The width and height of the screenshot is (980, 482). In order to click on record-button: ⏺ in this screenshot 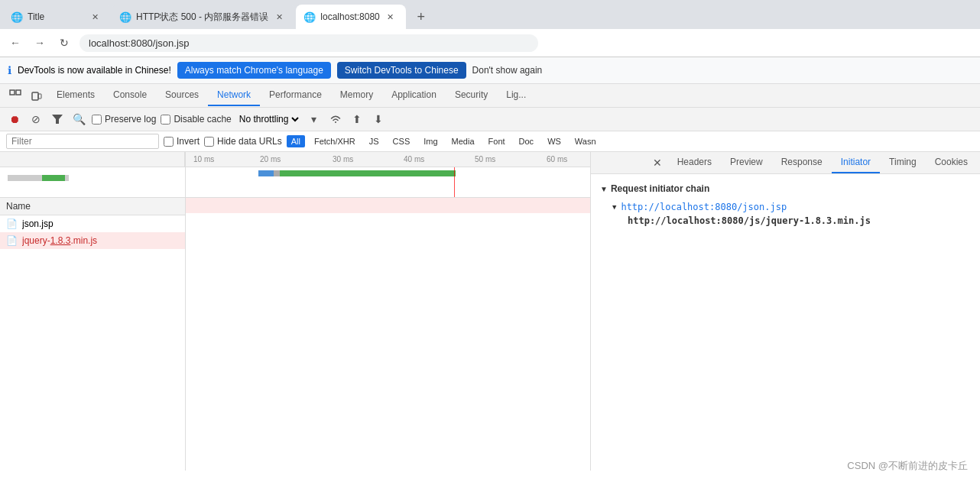, I will do `click(15, 119)`.